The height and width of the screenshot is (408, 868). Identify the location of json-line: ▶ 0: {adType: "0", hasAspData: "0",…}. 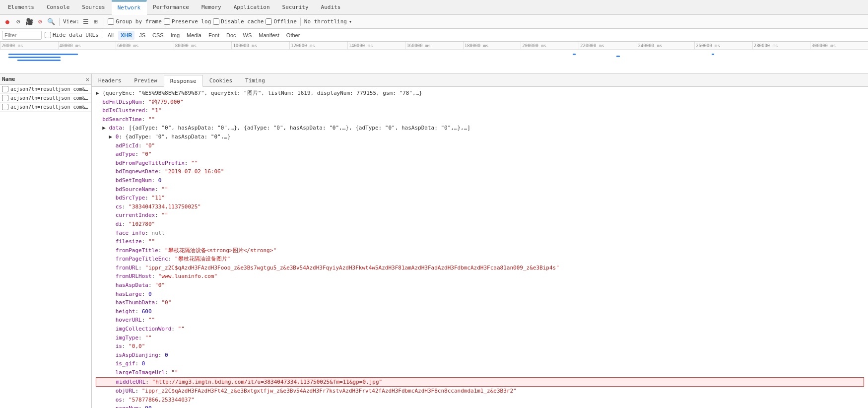
(480, 137).